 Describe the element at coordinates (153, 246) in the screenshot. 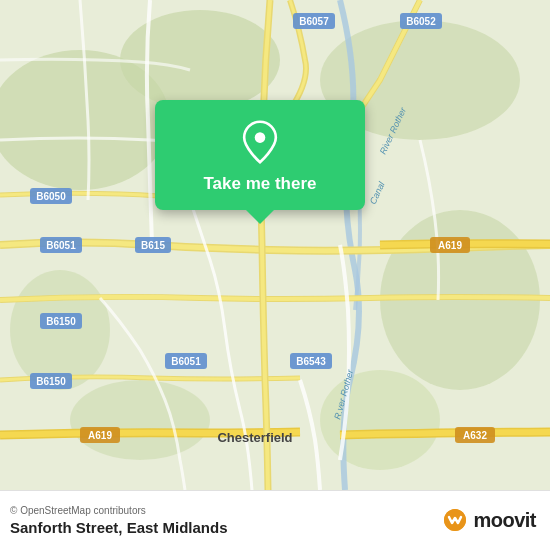

I see `svg-text: B615` at that location.